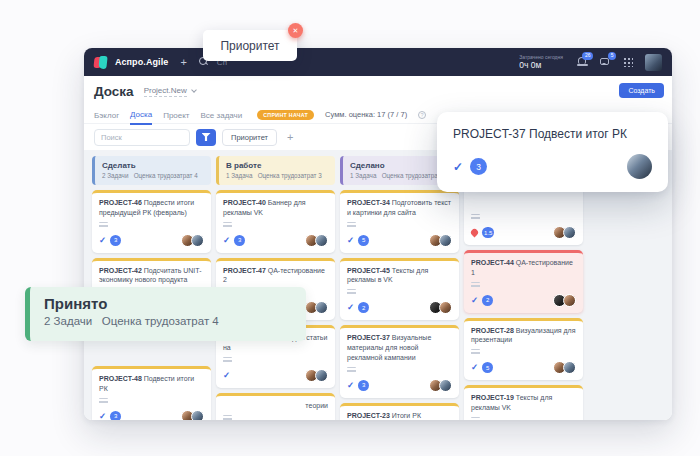 This screenshot has height=456, width=700. Describe the element at coordinates (222, 118) in the screenshot. I see `tab: Все задачи` at that location.